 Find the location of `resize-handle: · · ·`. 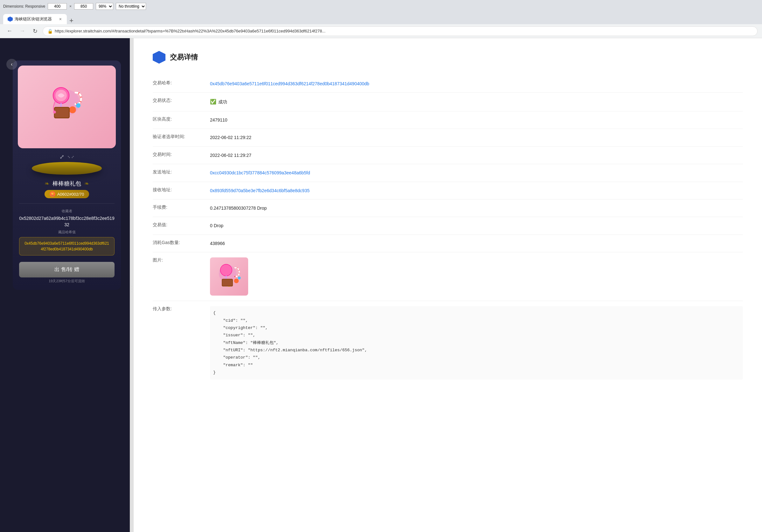

resize-handle: · · · is located at coordinates (132, 285).